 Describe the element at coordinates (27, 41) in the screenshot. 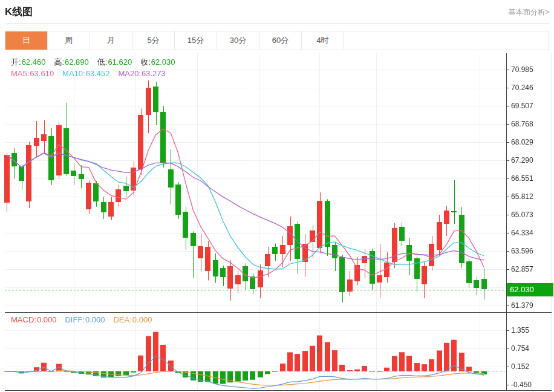

I see `tab-日: 日` at that location.